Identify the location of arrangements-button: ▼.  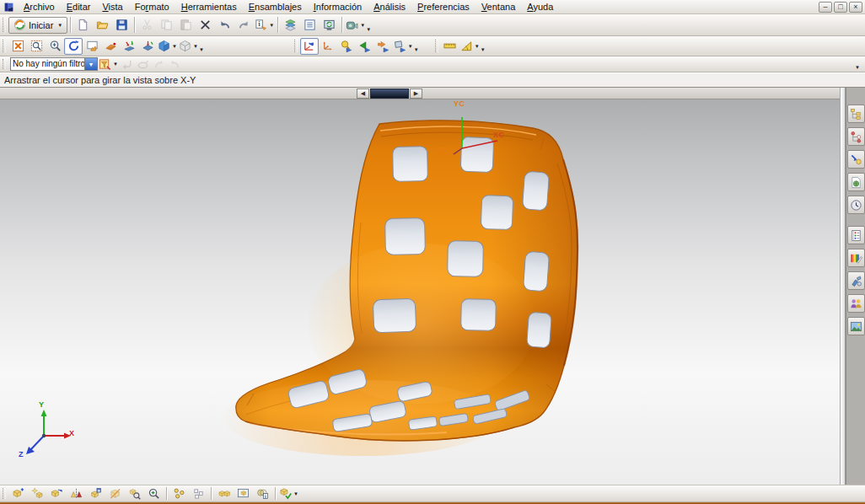
(288, 494).